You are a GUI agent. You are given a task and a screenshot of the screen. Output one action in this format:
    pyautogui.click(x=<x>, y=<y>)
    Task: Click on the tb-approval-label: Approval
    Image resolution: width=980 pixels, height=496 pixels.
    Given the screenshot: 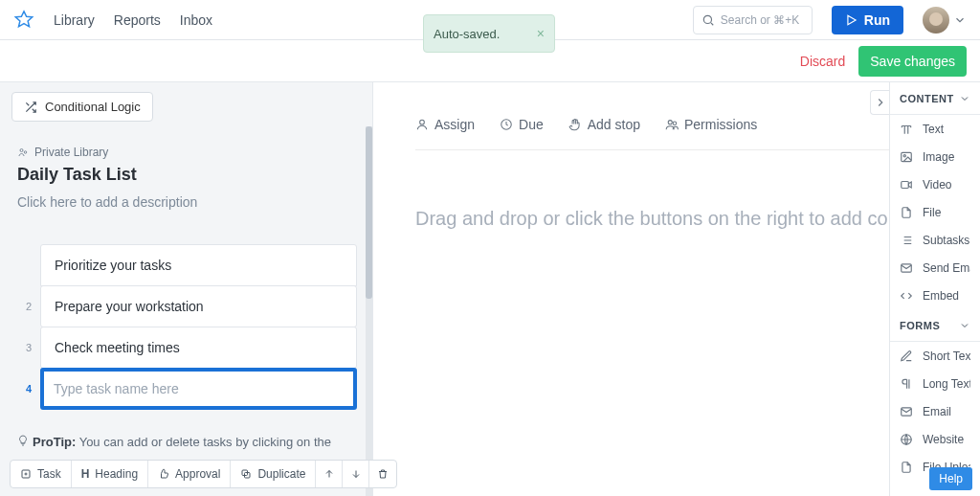 What is the action you would take?
    pyautogui.click(x=197, y=474)
    